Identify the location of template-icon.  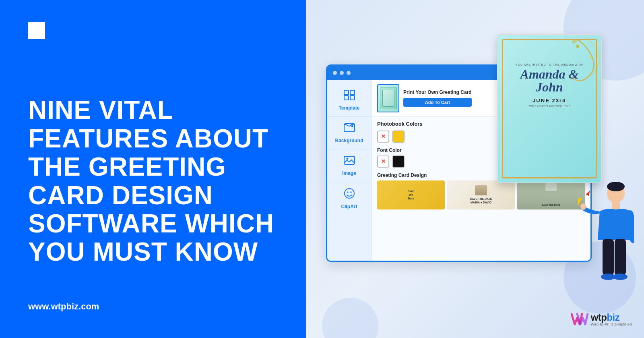
(349, 97).